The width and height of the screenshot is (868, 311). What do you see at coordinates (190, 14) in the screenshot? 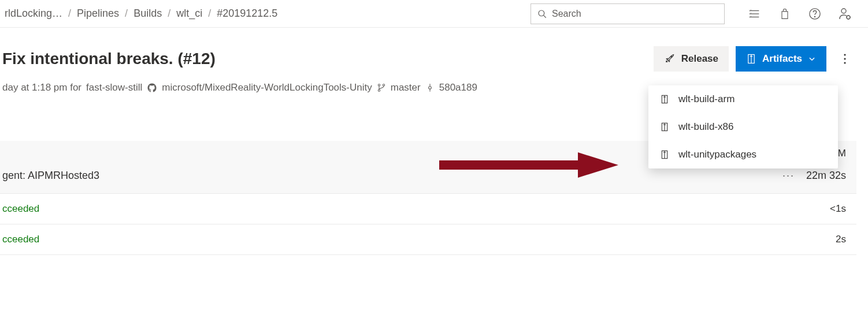
I see `breadcrumb-item: wlt_ci` at bounding box center [190, 14].